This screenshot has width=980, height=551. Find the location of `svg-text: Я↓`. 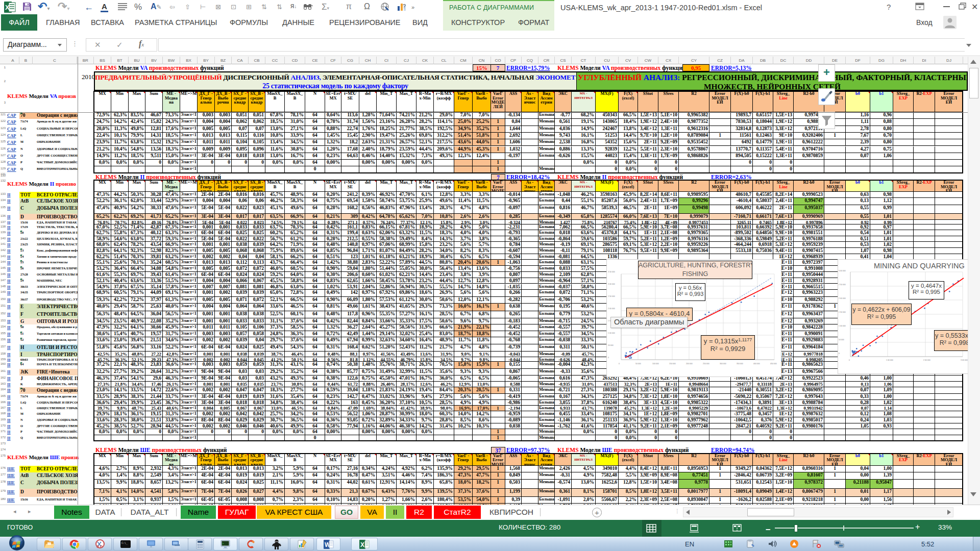

svg-text: Я↓ is located at coordinates (293, 6).